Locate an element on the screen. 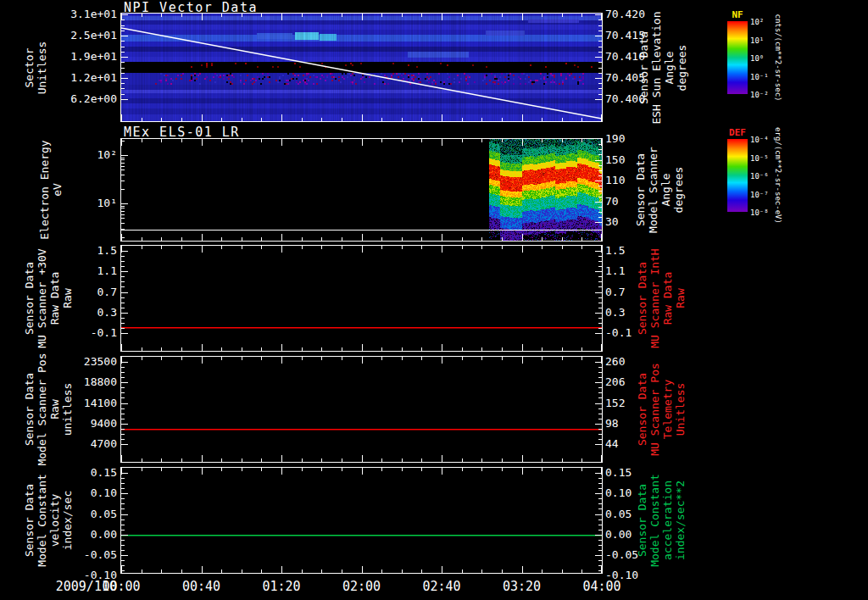  y-right-axis-label: Sensor Data ESH Sun Elevation Angle degr… is located at coordinates (663, 68).